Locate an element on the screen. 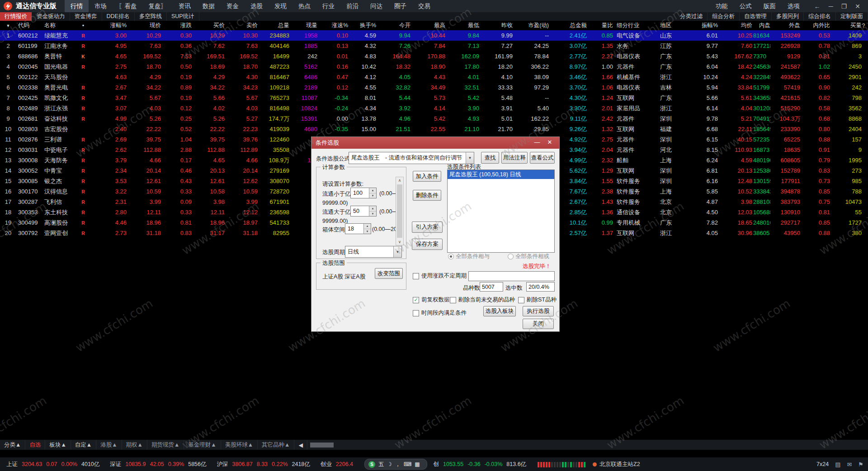 Image resolution: width=868 pixels, height=471 pixels. column-header-21: 振幅% is located at coordinates (701, 25).